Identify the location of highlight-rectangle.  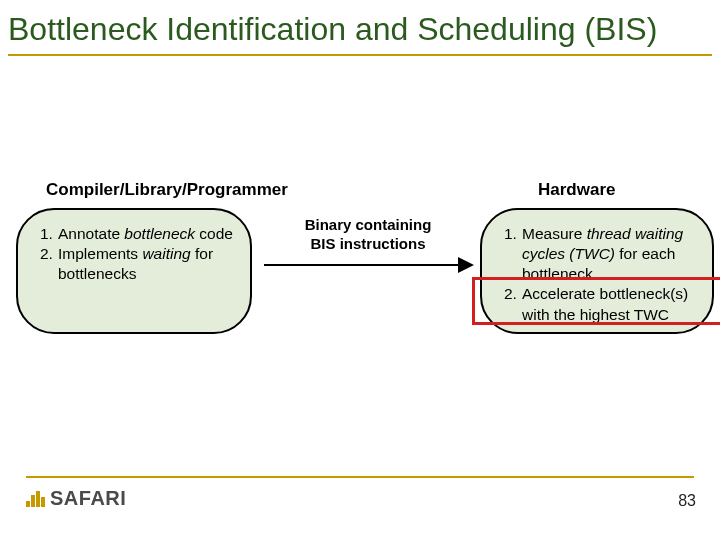
(596, 301).